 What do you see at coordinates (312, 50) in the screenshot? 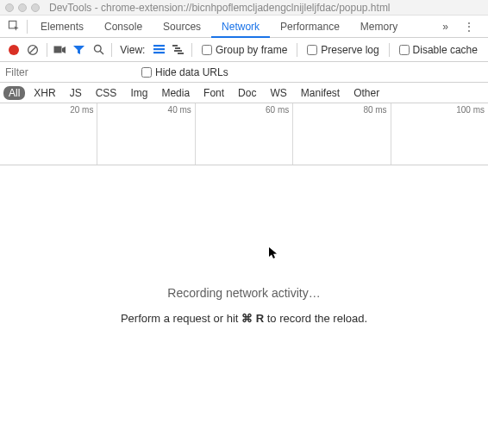
I see `preserve-log-input` at bounding box center [312, 50].